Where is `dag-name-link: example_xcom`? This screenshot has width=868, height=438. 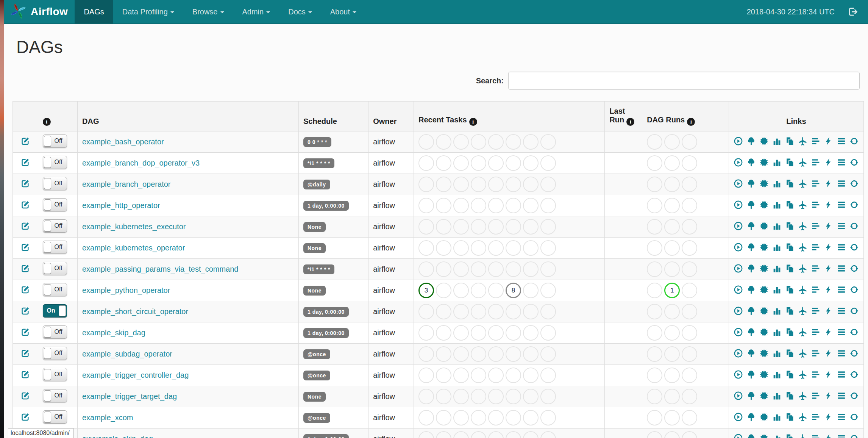 dag-name-link: example_xcom is located at coordinates (108, 418).